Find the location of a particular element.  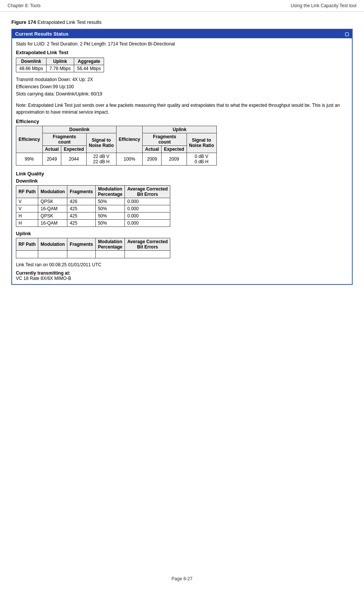

dl-row2-fragments: 425 is located at coordinates (81, 208).